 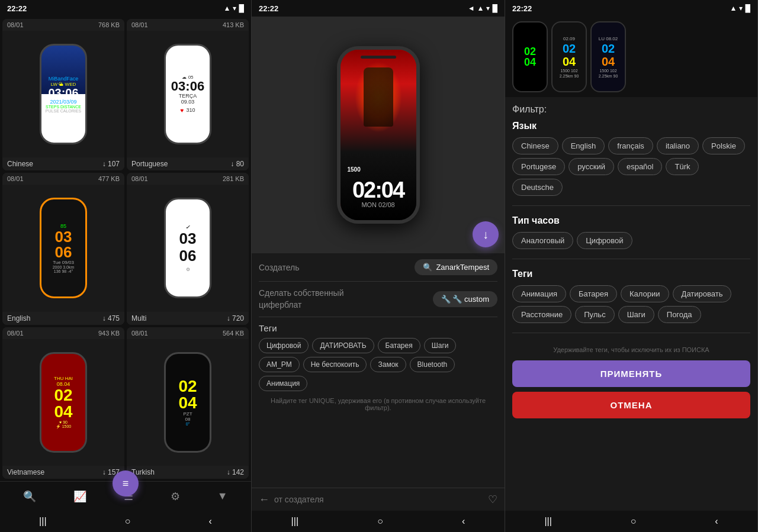 What do you see at coordinates (740, 8) in the screenshot?
I see `status-icons-3: ▲ ▾ █` at bounding box center [740, 8].